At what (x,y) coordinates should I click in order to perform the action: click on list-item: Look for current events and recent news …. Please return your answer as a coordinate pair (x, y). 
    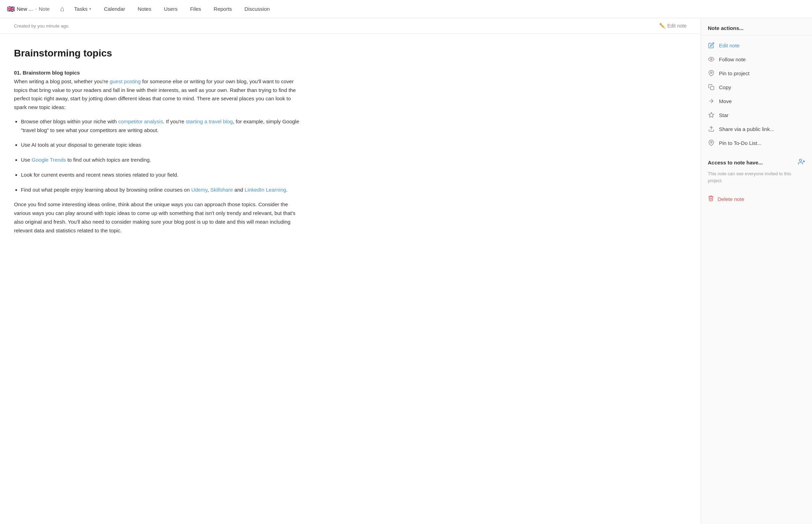
    Looking at the image, I should click on (160, 175).